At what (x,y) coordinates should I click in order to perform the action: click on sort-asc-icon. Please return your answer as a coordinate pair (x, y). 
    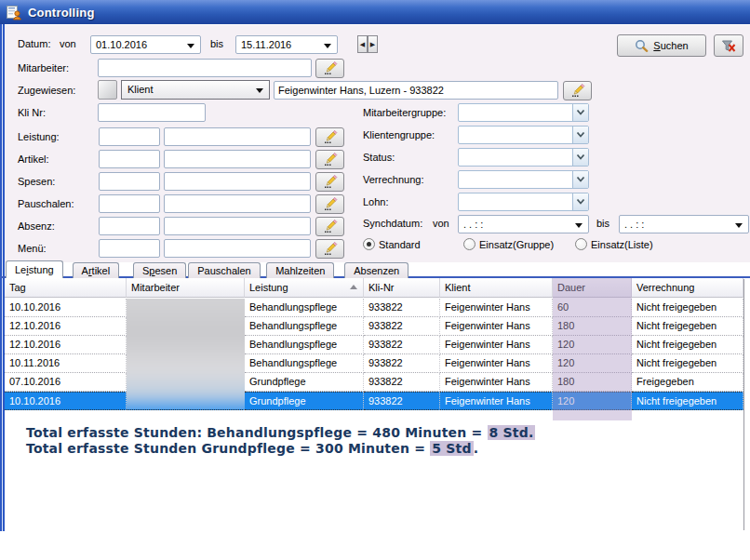
    Looking at the image, I should click on (354, 287).